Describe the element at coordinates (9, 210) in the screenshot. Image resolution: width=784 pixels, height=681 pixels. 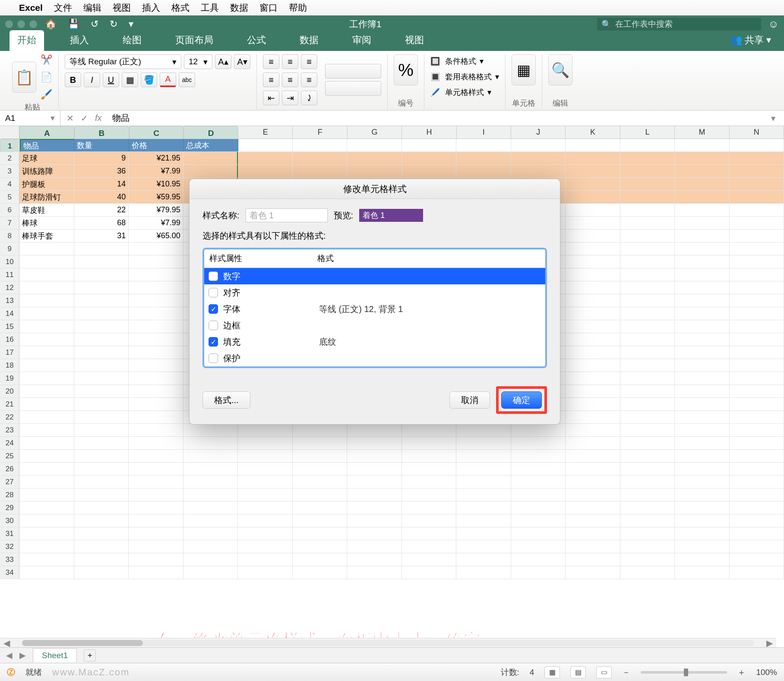
I see `row-header: 6` at that location.